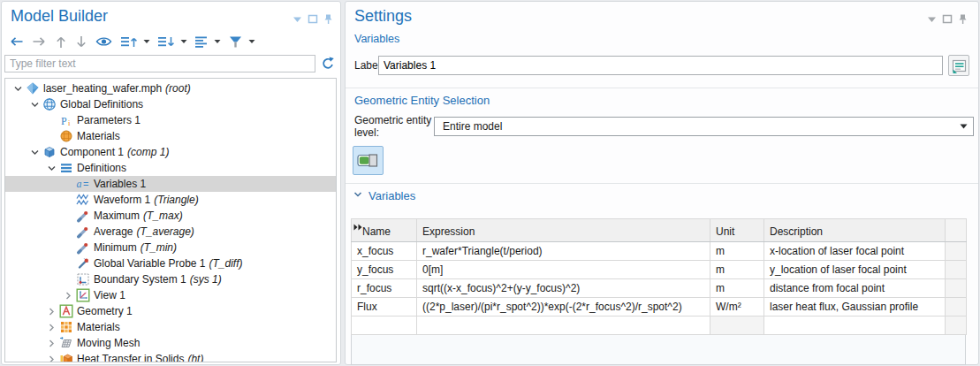 The height and width of the screenshot is (366, 980). I want to click on tree-item-label: Global Definitions, so click(102, 104).